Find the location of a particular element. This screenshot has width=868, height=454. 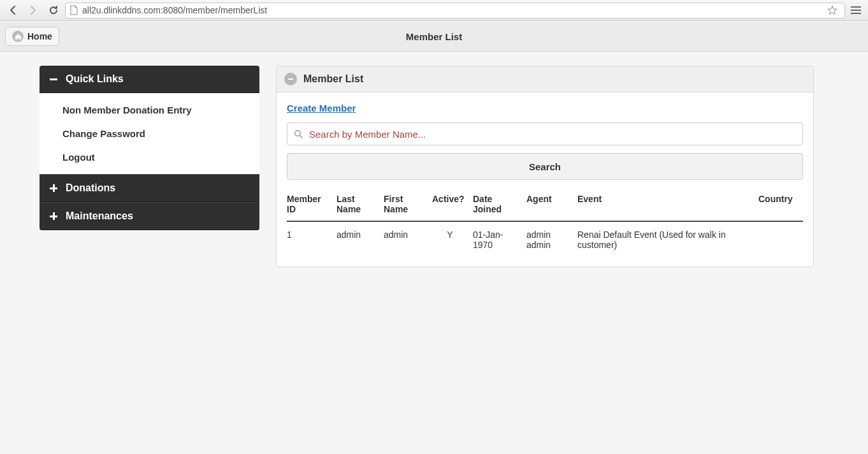

sidebar: Quick Links Non Member Donation Entry Ch… is located at coordinates (149, 148).